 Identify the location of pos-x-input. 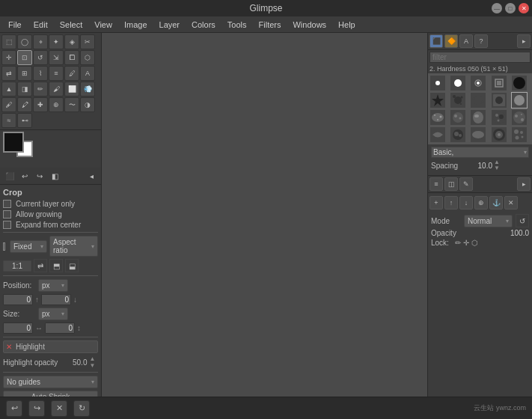
(18, 299).